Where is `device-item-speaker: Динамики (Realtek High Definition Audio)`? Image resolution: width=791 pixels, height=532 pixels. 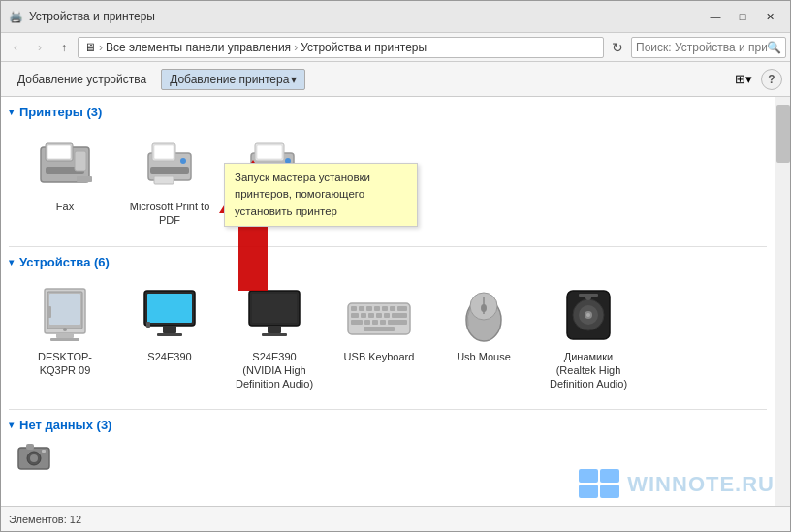
device-item-speaker: Динамики (Realtek High Definition Audio) is located at coordinates (588, 337).